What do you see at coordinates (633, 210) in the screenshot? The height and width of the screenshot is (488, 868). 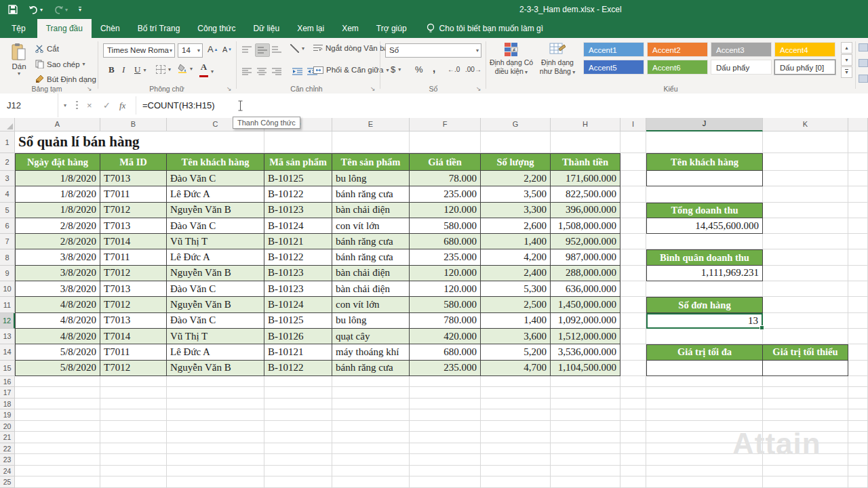 I see `cell-I5` at bounding box center [633, 210].